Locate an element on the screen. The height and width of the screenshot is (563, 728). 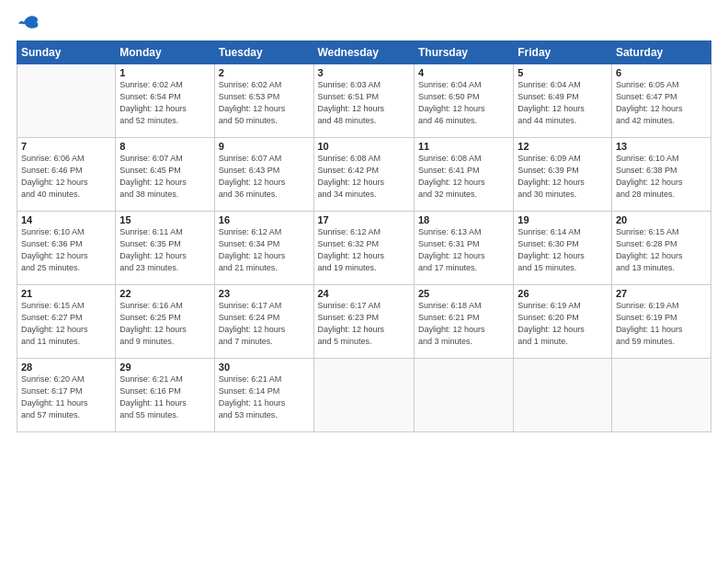
day-number: 23 is located at coordinates (265, 293).